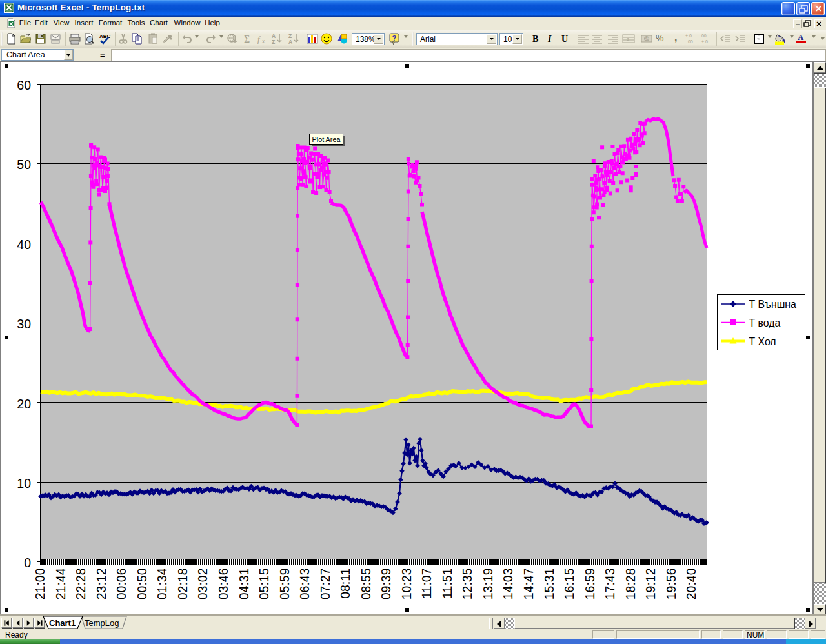  What do you see at coordinates (366, 583) in the screenshot?
I see `svg-text: 08:55` at bounding box center [366, 583].